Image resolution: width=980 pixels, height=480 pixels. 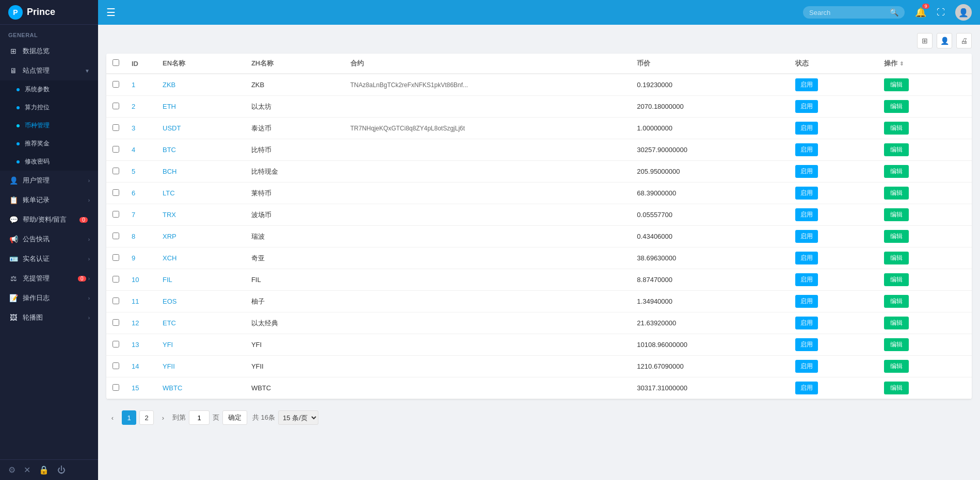 I want to click on user-view-button: 👤, so click(x=944, y=41).